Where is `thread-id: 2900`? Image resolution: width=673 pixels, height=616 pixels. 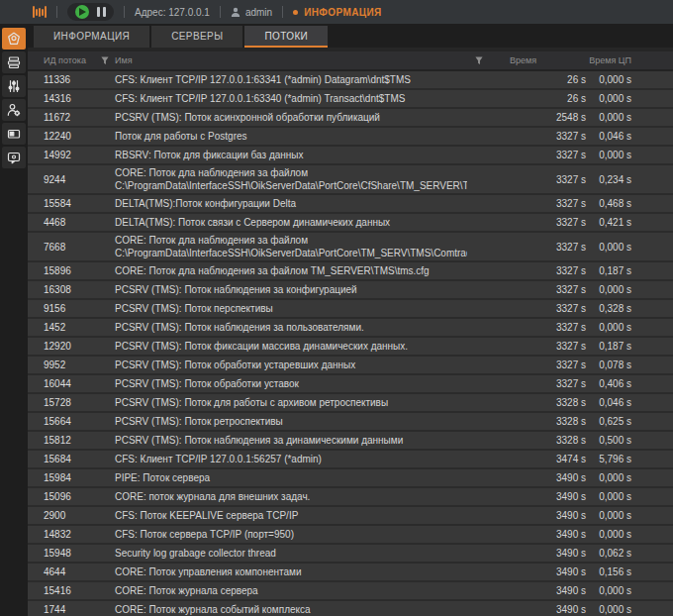
thread-id: 2900 is located at coordinates (61, 515).